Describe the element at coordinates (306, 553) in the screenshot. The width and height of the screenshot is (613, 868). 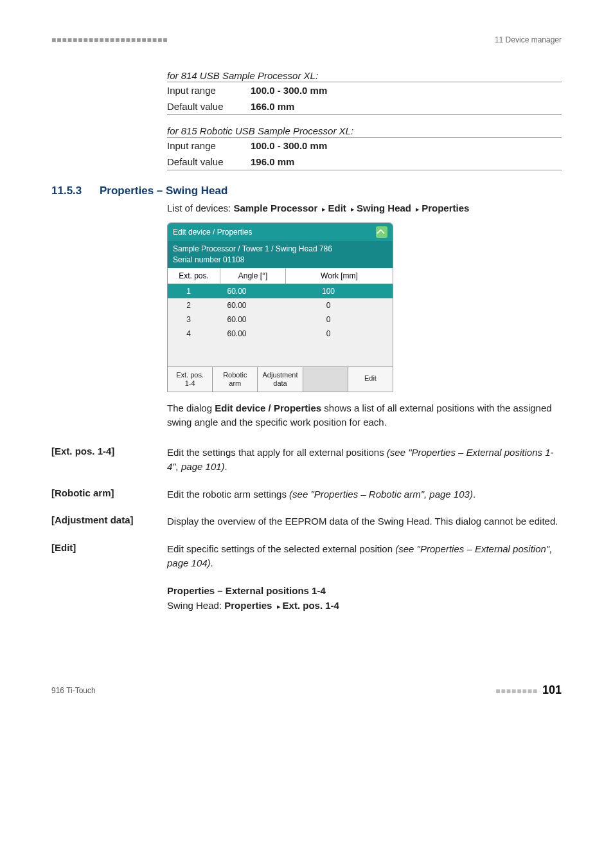
I see `item-edit: [Edit] Edit specific settings of the sel…` at that location.